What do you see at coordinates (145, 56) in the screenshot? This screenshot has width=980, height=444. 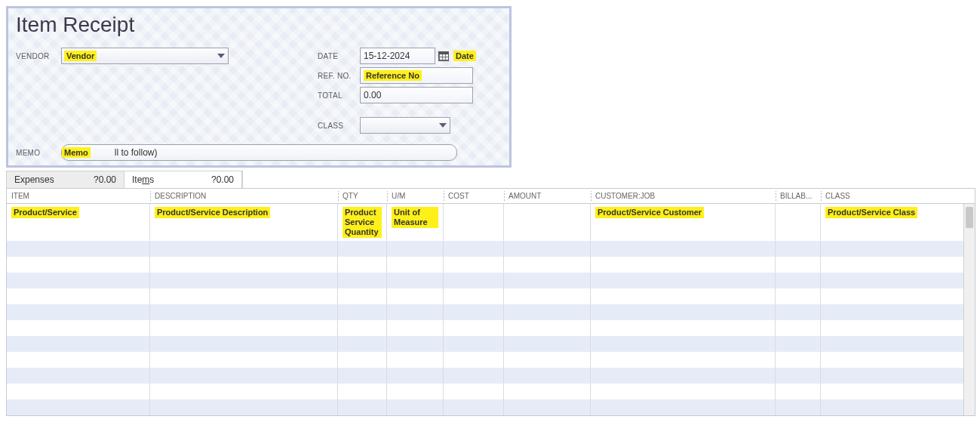 I see `vendor-select: Vendor` at bounding box center [145, 56].